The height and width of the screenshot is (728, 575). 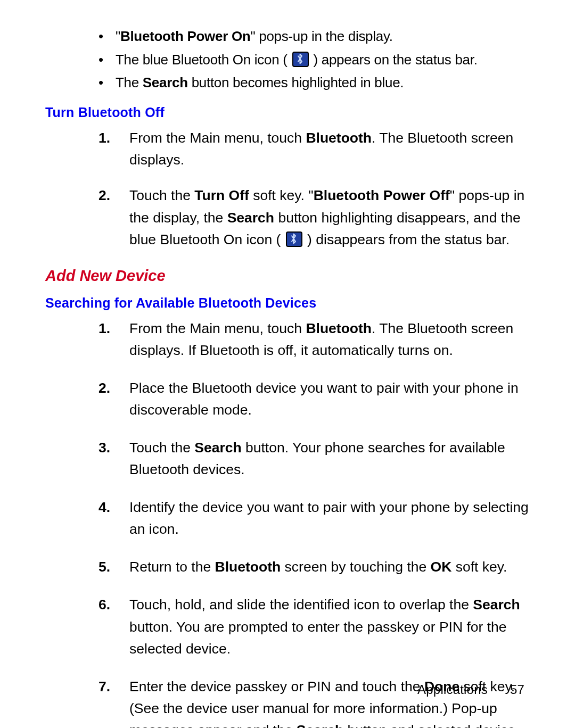 What do you see at coordinates (129, 82) in the screenshot?
I see `text: The` at bounding box center [129, 82].